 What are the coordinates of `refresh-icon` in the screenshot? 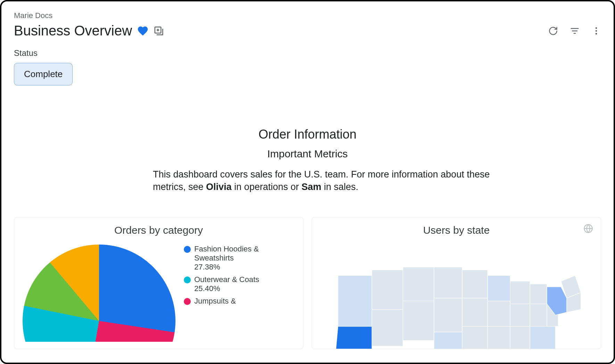 It's located at (553, 31).